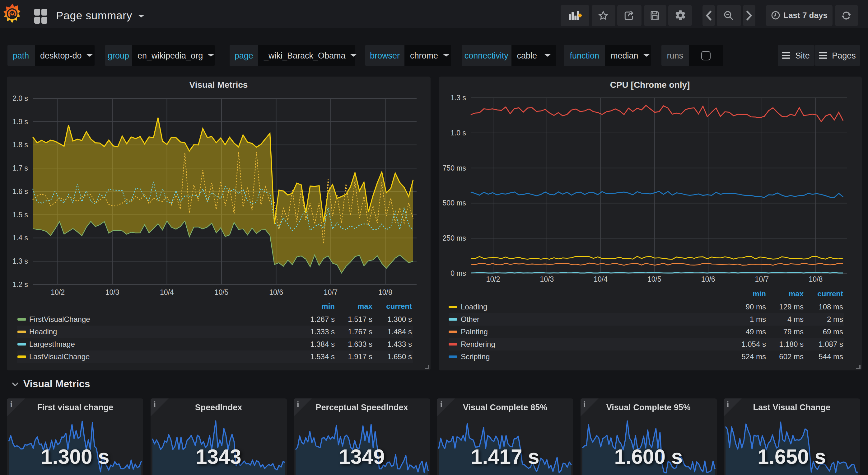  I want to click on svg-text: 250 ms, so click(454, 238).